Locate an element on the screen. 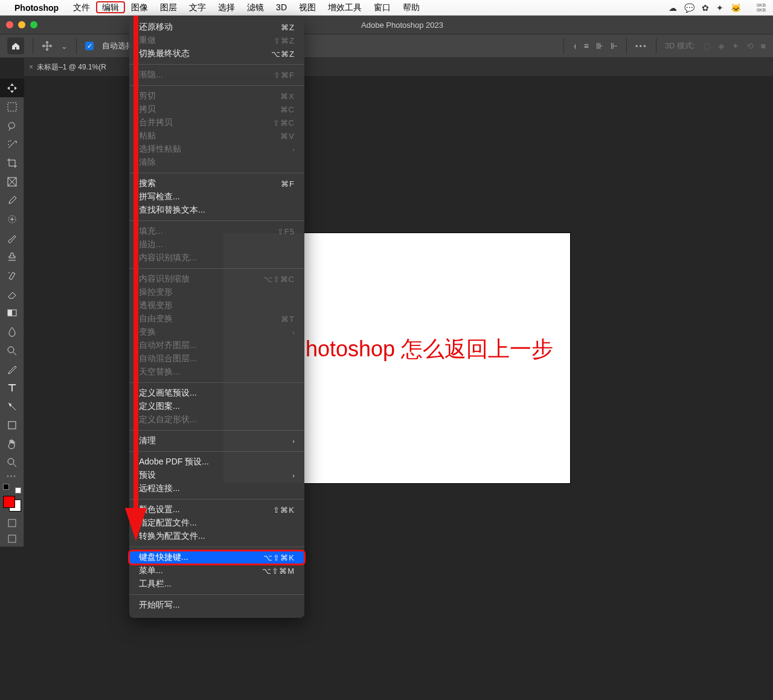 This screenshot has width=773, height=700. document-tab-label: 未标题–1 @ 49.1%(R is located at coordinates (71, 68).